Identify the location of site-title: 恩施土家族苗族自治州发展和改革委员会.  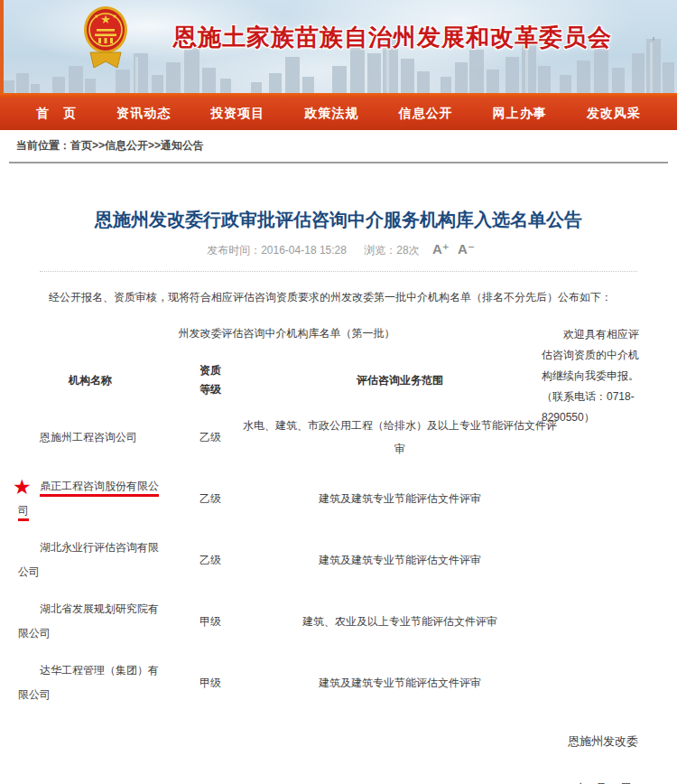
(408, 38).